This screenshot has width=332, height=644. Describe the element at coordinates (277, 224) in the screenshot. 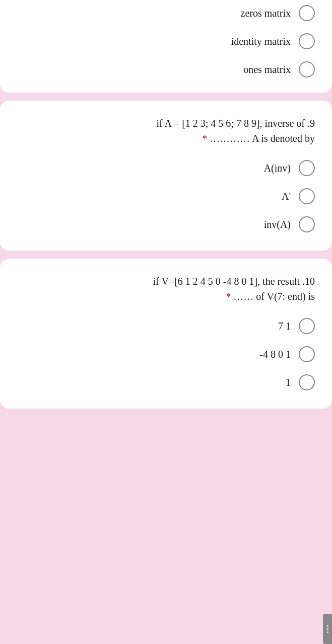

I see `option-label-inva: inv(A)` at that location.